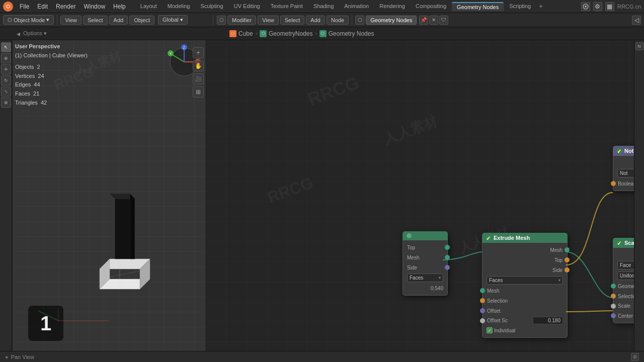 The width and height of the screenshot is (644, 362). I want to click on extrude1-minimize: ✓, so click(489, 238).